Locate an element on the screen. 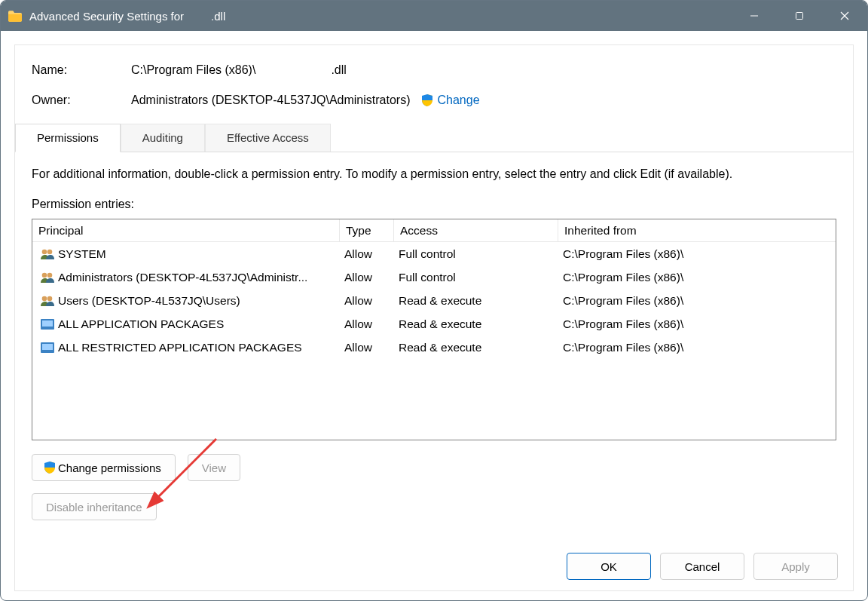 This screenshot has height=601, width=868. ok-button: OK is located at coordinates (609, 566).